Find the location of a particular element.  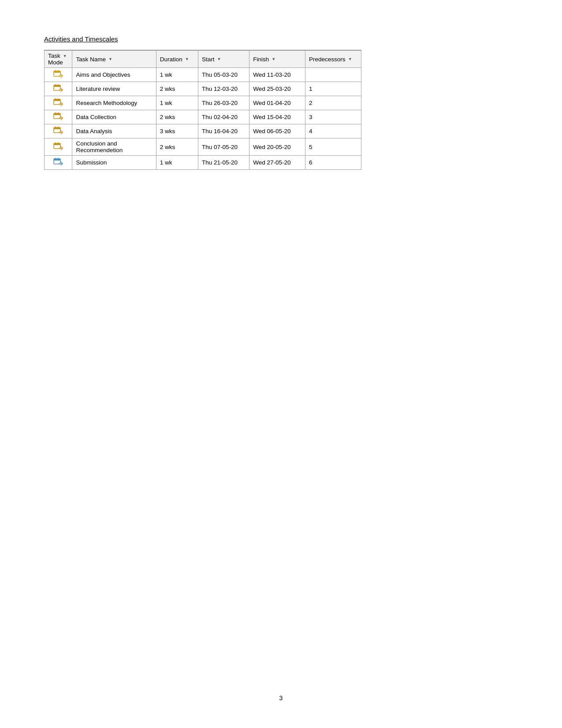

finish-cell: Wed 15-04-20 is located at coordinates (278, 117).